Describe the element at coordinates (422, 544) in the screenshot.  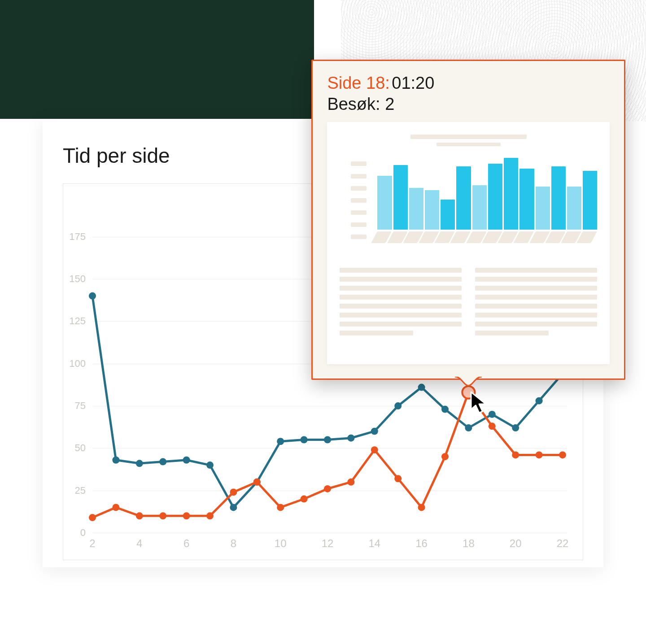
I see `x-tick-label: 16` at that location.